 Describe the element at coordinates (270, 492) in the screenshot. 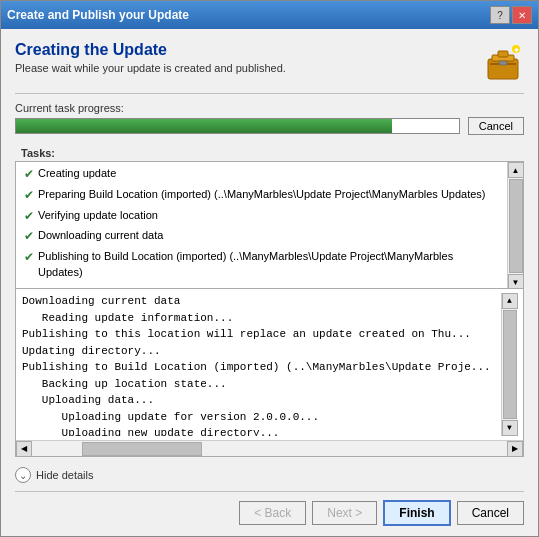

I see `bottom-divider` at that location.